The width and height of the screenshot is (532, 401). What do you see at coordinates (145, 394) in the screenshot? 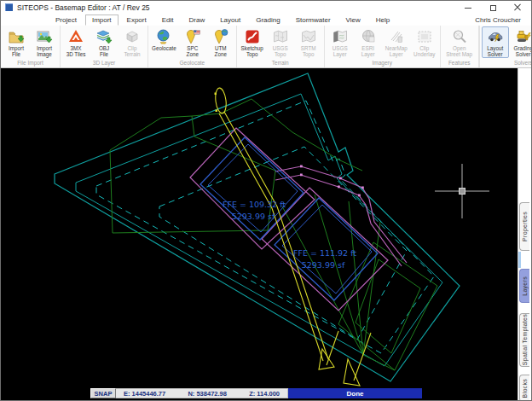
I see `easting-value: E: 1445446.77` at bounding box center [145, 394].